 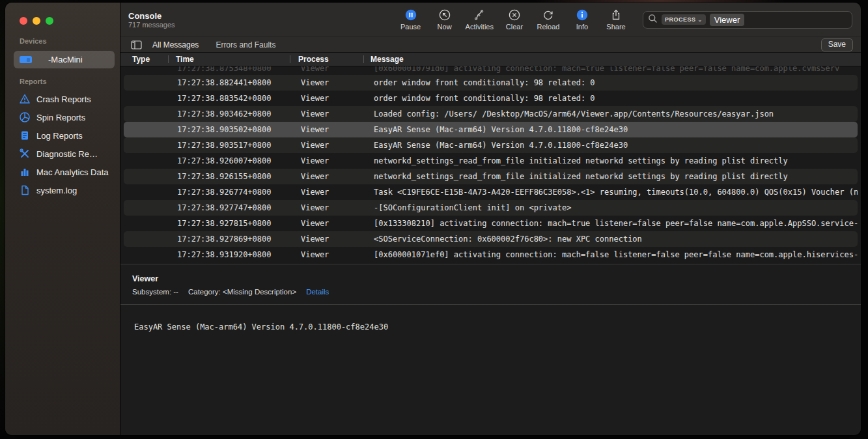 I want to click on cell-message: Task <C19FE6CE-E15B-4A73-A420-EEFF86C3E0…, so click(x=612, y=192).